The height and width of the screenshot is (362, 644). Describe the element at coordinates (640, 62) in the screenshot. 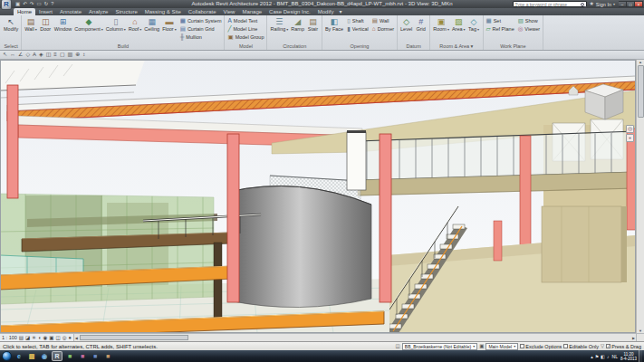

I see `scroll-up-icon: ▲` at that location.